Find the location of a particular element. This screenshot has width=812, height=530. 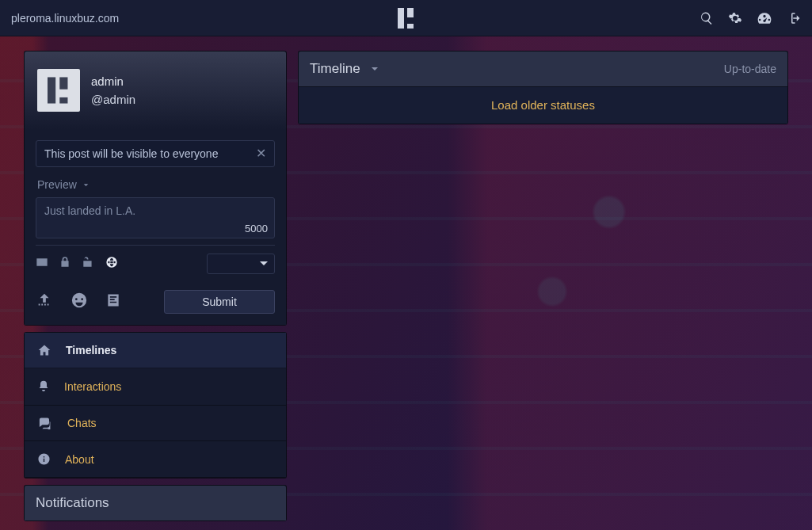

home-icon is located at coordinates (44, 350).